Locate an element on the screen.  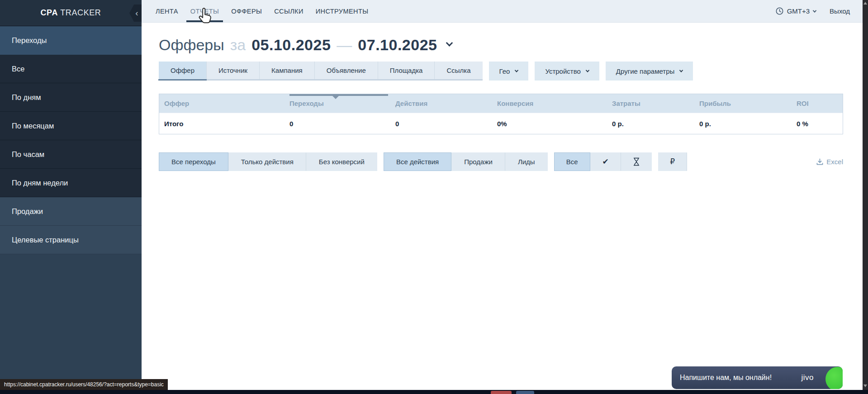
totals-conversion: 0% is located at coordinates (555, 124).